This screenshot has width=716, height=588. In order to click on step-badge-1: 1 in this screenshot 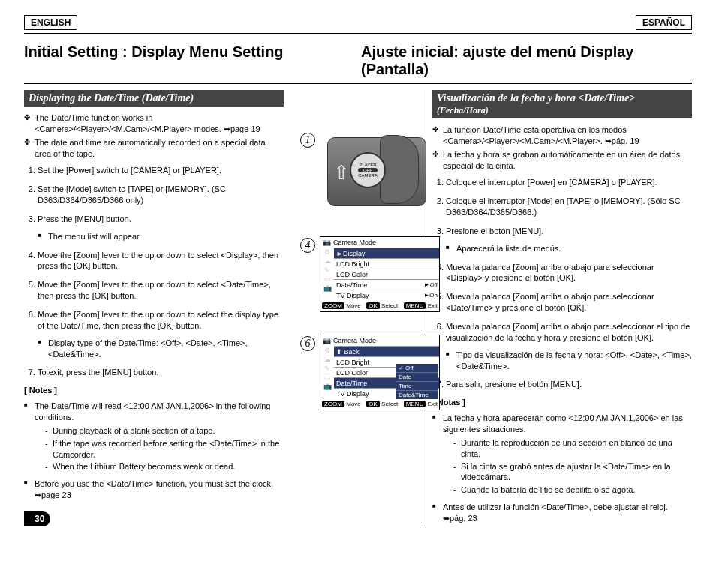, I will do `click(308, 140)`.